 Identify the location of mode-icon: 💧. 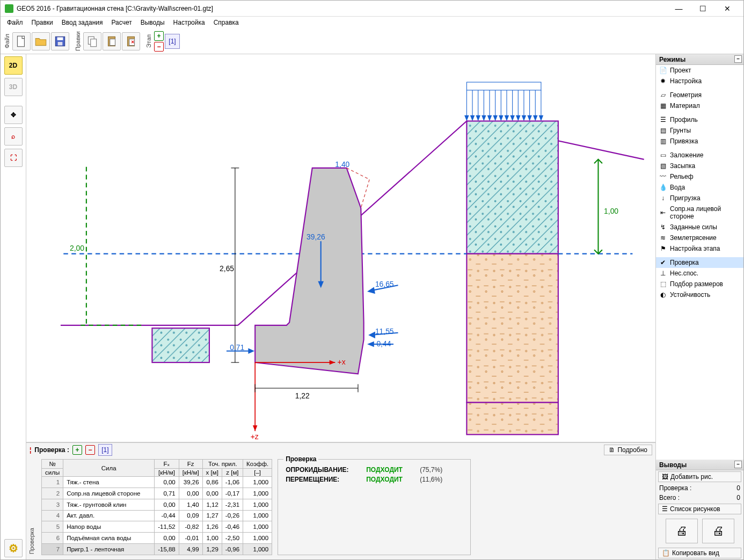
(663, 187).